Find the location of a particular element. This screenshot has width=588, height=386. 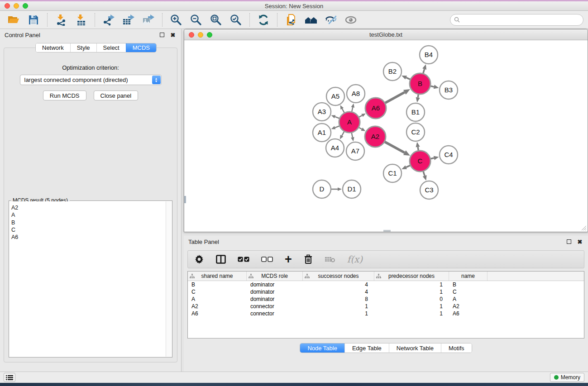

mcds-result-item: A is located at coordinates (88, 215).